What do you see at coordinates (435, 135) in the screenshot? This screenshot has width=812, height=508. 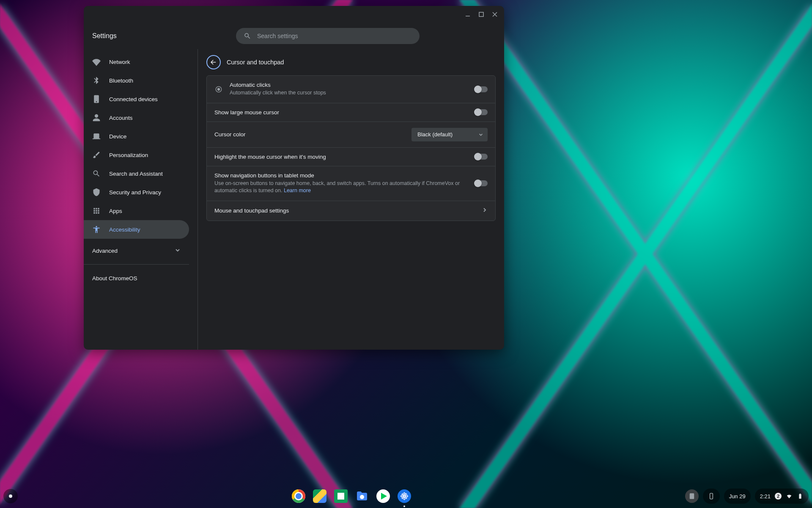 I see `select-value: Black (default)` at bounding box center [435, 135].